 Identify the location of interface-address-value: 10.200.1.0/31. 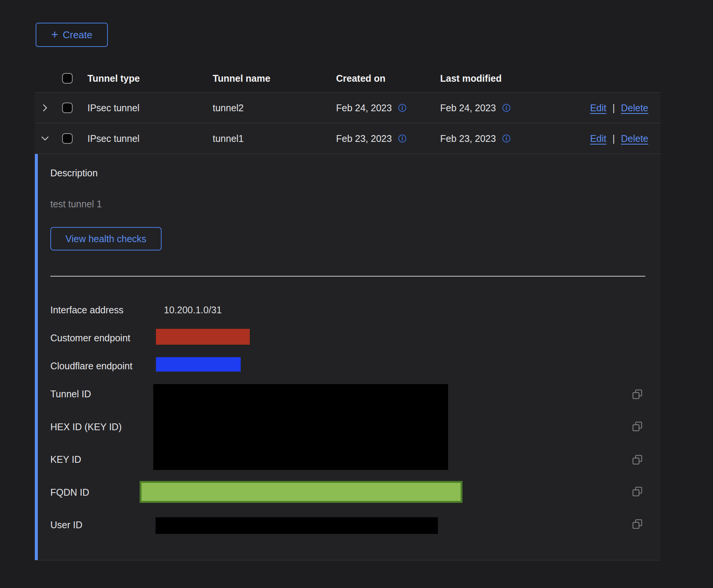
(193, 310).